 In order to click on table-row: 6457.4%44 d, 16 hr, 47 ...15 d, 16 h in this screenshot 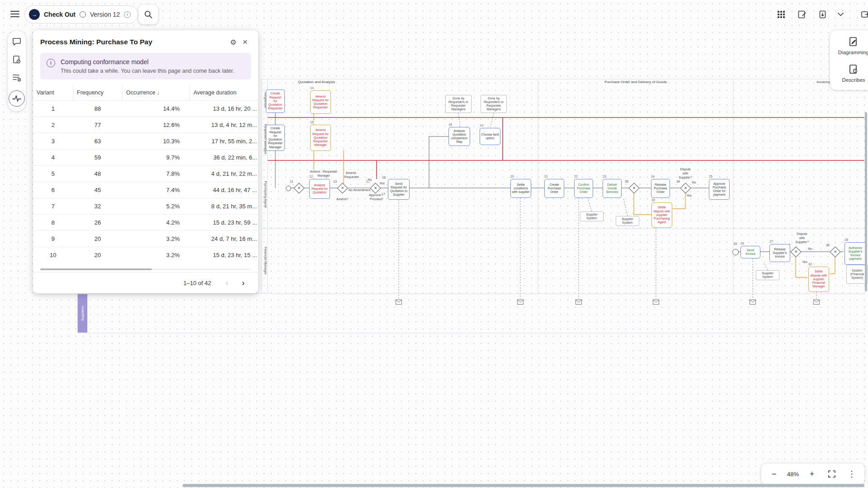, I will do `click(146, 190)`.